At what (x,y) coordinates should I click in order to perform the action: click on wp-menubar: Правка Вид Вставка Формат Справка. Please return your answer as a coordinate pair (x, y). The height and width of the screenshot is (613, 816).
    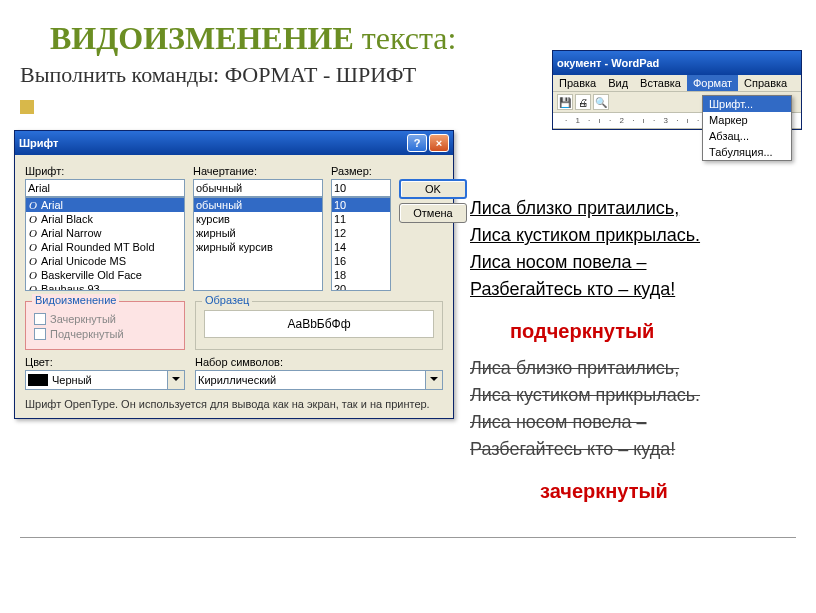
    Looking at the image, I should click on (677, 84).